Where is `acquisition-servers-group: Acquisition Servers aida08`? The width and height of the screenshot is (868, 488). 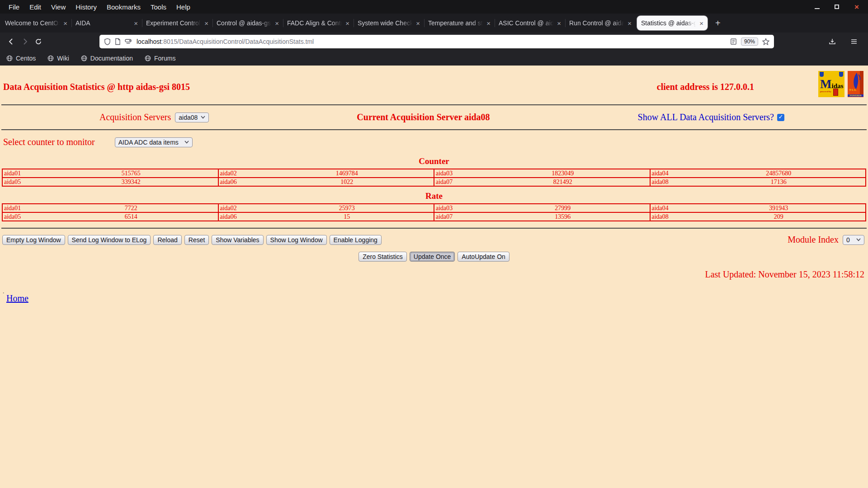 acquisition-servers-group: Acquisition Servers aida08 is located at coordinates (154, 117).